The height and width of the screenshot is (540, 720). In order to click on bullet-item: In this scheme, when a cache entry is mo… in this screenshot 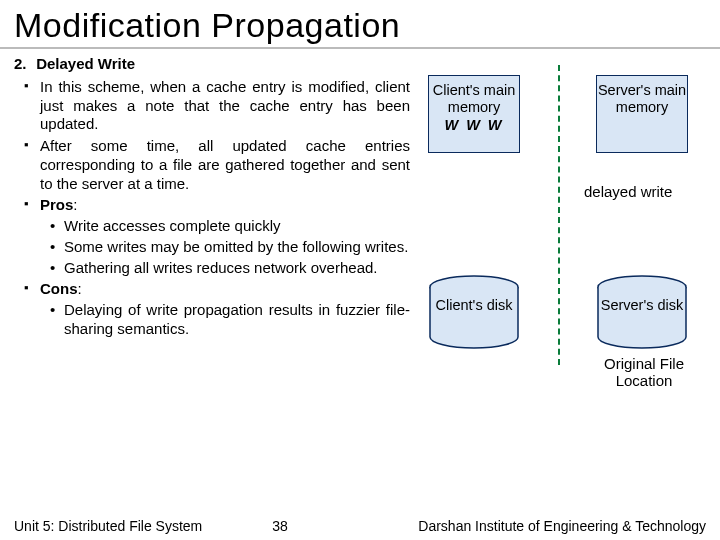, I will do `click(225, 106)`.